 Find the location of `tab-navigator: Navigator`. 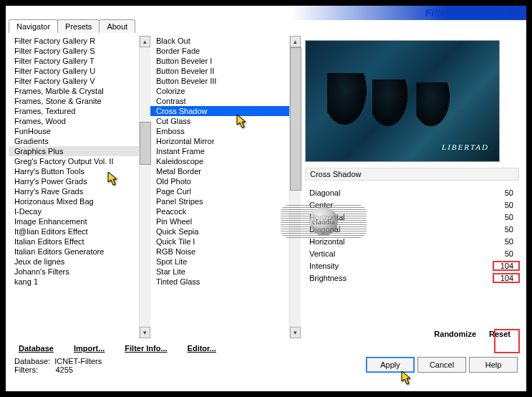

tab-navigator: Navigator is located at coordinates (33, 26).